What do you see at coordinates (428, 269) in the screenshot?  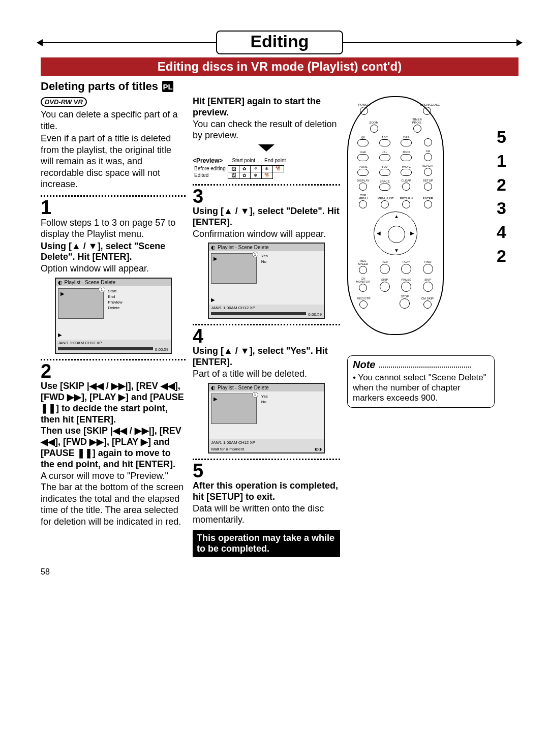 I see `fwd-button` at bounding box center [428, 269].